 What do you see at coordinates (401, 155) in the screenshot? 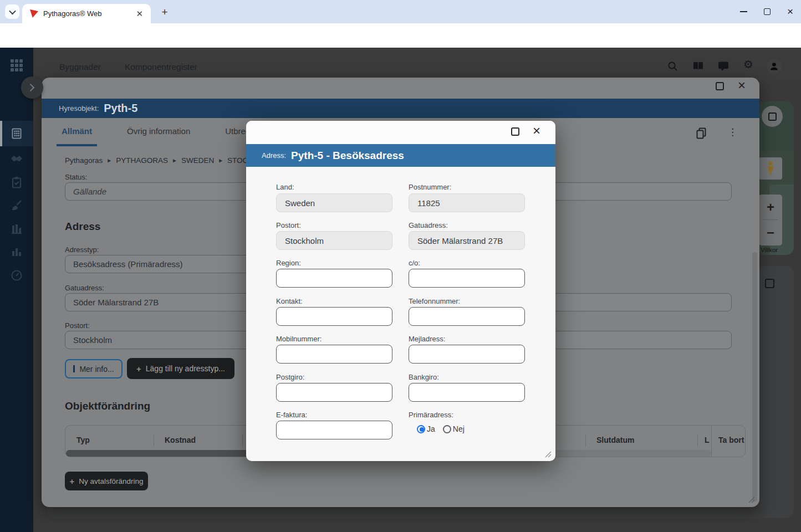
I see `address-modal-header: Adress: Pyth-5 - Besöksadress` at bounding box center [401, 155].